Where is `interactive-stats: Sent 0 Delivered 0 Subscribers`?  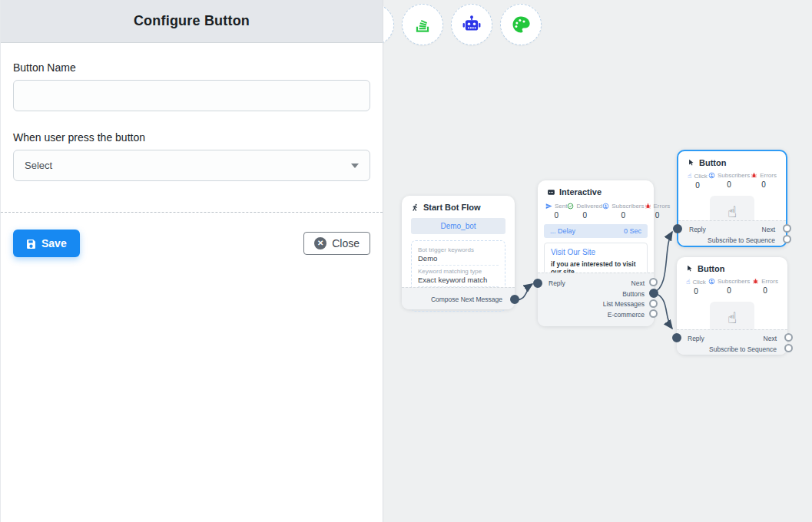
interactive-stats: Sent 0 Delivered 0 Subscribers is located at coordinates (596, 210).